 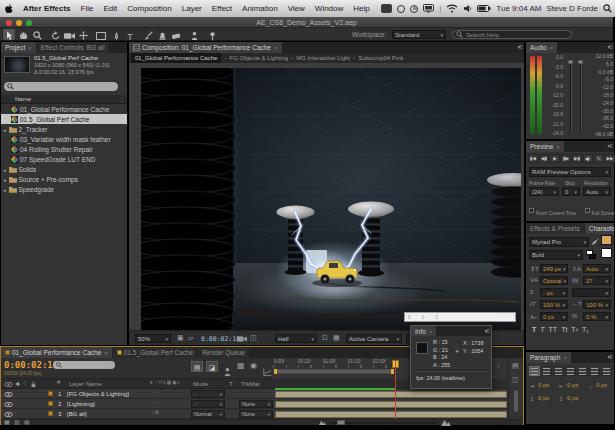 I want to click on comp-mini-flowchart-button: ▤, so click(x=197, y=366).